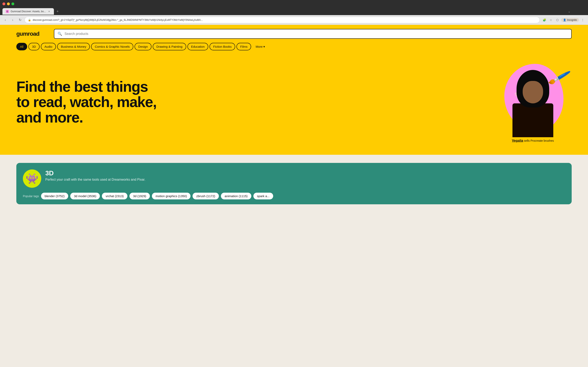  Describe the element at coordinates (294, 196) in the screenshot. I see `popular-tags-row: Popular tags blender (3752) 3d model (35…` at that location.